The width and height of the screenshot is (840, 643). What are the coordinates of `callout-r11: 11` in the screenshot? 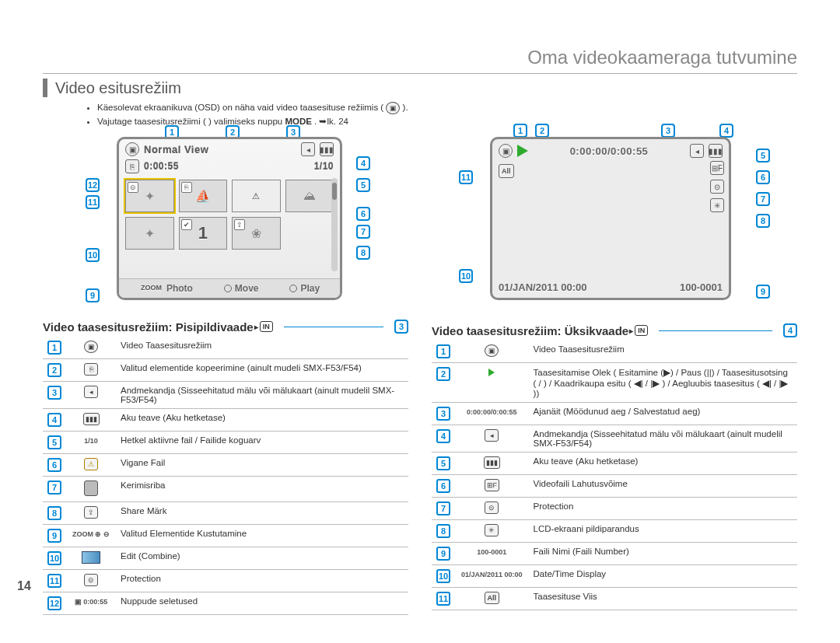 It's located at (466, 177).